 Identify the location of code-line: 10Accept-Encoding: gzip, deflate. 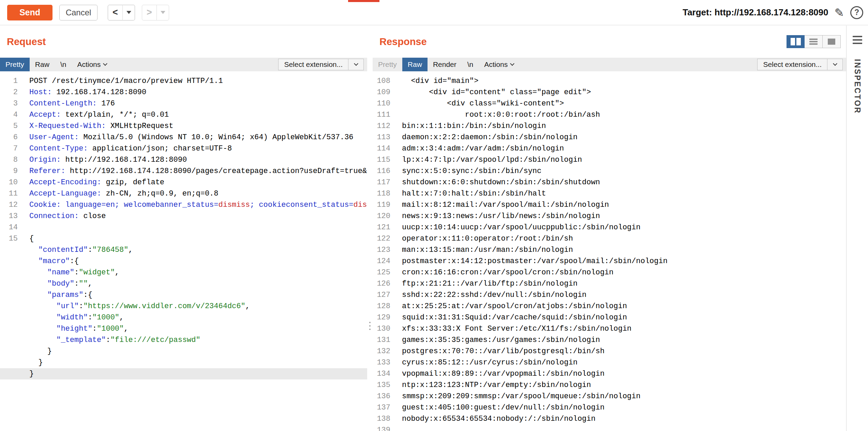
(183, 182).